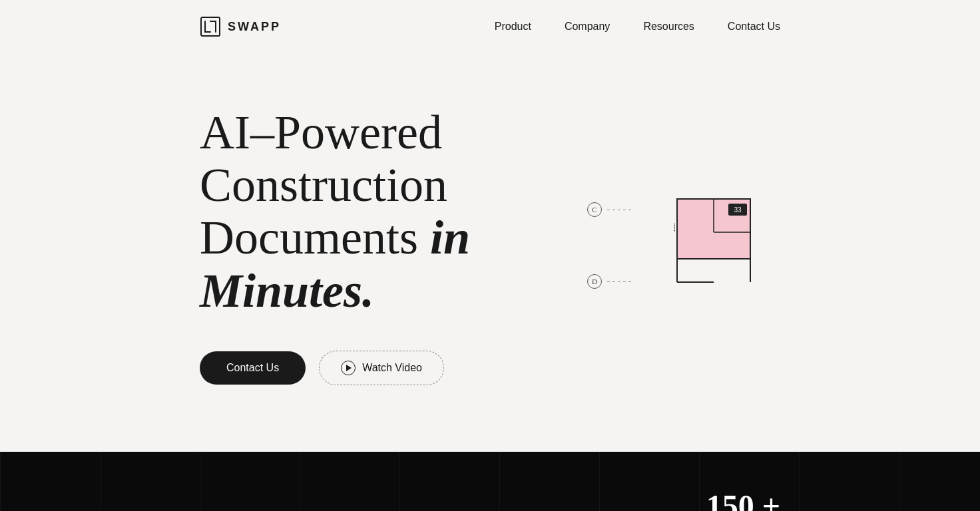 The width and height of the screenshot is (980, 511). Describe the element at coordinates (595, 281) in the screenshot. I see `grid-circle-d: D` at that location.